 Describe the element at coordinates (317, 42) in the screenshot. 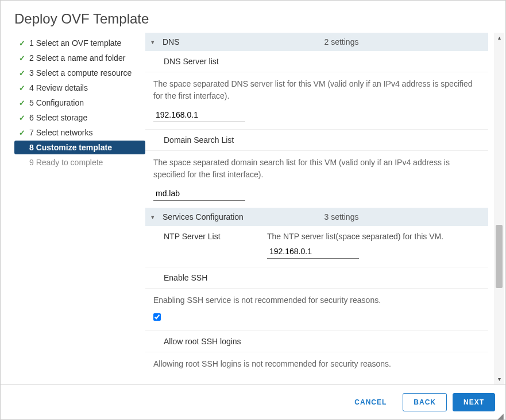

I see `section-dns-header: ▾ DNS 2 settings` at that location.